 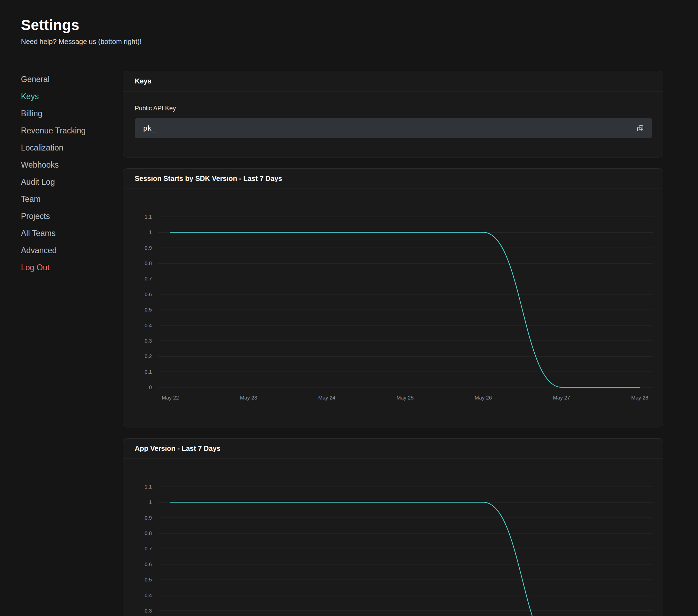 What do you see at coordinates (561, 397) in the screenshot?
I see `svg-text: May 27` at bounding box center [561, 397].